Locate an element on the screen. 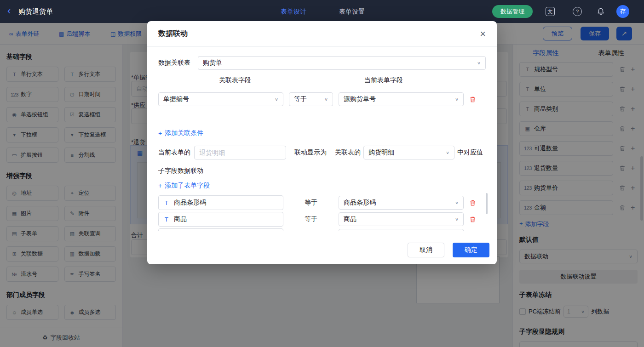 This screenshot has height=347, width=644. subfield-mapping-row: T 商品 等于 商品 ∨ is located at coordinates (322, 219).